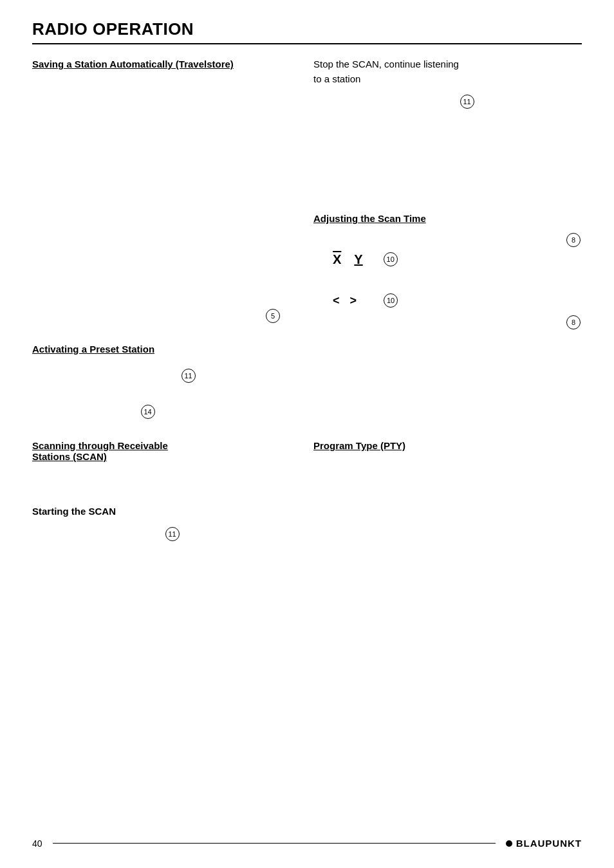 This screenshot has height=868, width=614. Describe the element at coordinates (391, 259) in the screenshot. I see `circled-10a: 10` at that location.